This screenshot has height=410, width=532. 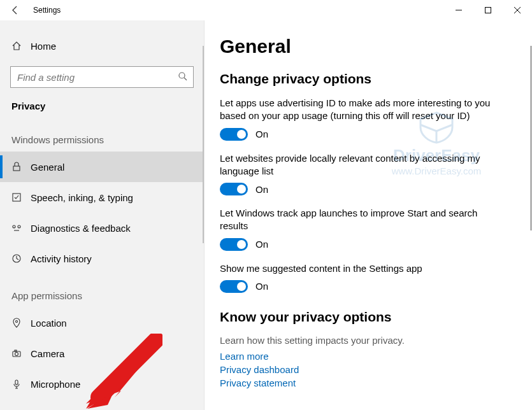 I want to click on link-learn-more: Learn more, so click(x=366, y=357).